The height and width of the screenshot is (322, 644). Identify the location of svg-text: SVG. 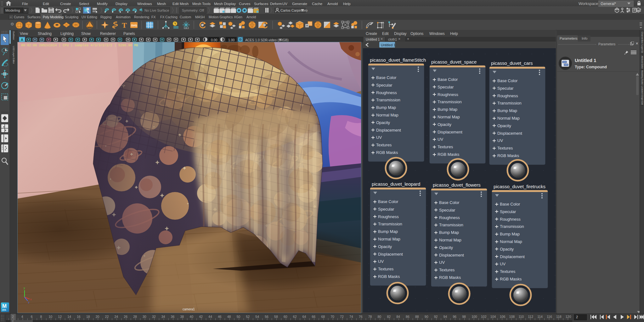
(134, 25).